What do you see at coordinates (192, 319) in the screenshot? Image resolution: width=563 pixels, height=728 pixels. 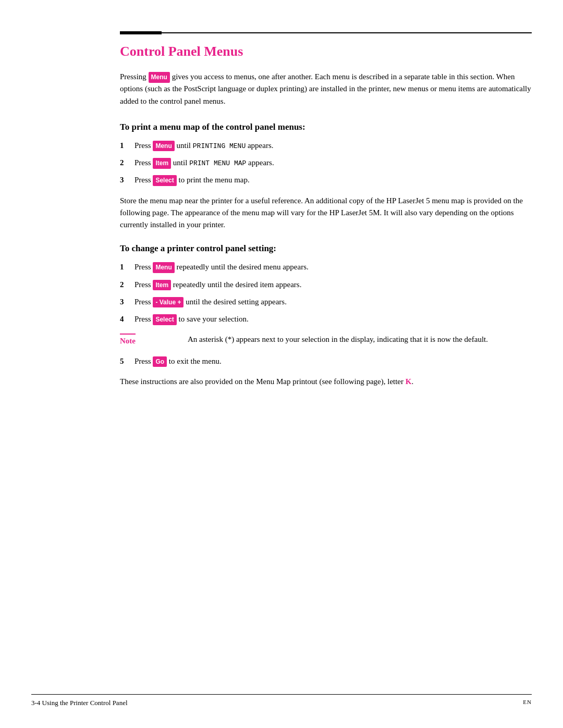 I see `step-text-2-4: Press Select to save your selection.` at bounding box center [192, 319].